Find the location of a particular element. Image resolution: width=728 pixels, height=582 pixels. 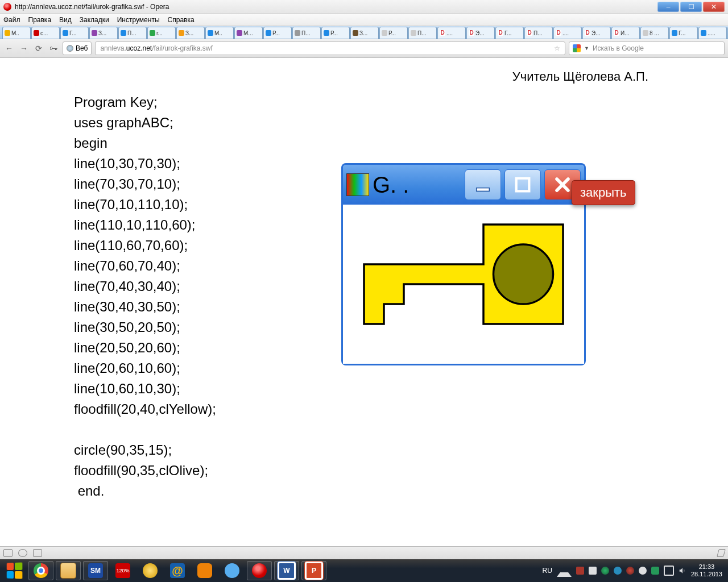

panel-icon is located at coordinates (8, 553).